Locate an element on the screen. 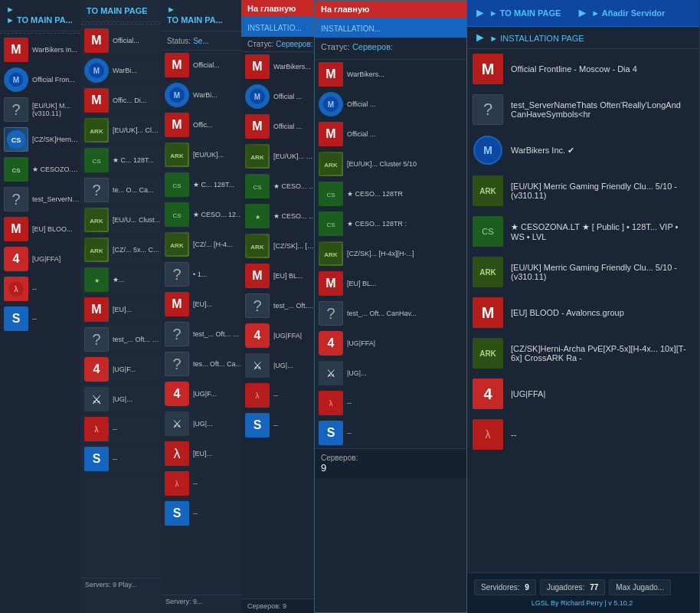 This screenshot has height=613, width=700. list-item: CS ★ CESOZONA.LT ★ [ Public ] • 128T... … is located at coordinates (582, 231).